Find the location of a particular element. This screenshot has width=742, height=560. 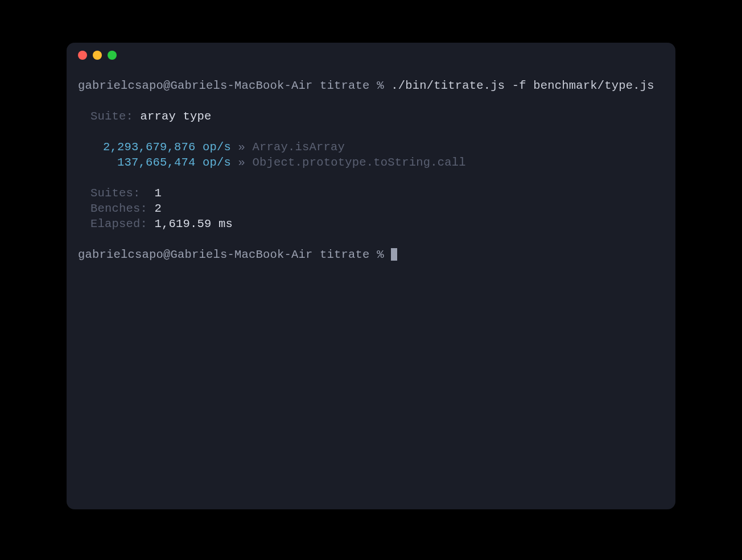

bench-name: Object.prototype.toString.call is located at coordinates (360, 163).